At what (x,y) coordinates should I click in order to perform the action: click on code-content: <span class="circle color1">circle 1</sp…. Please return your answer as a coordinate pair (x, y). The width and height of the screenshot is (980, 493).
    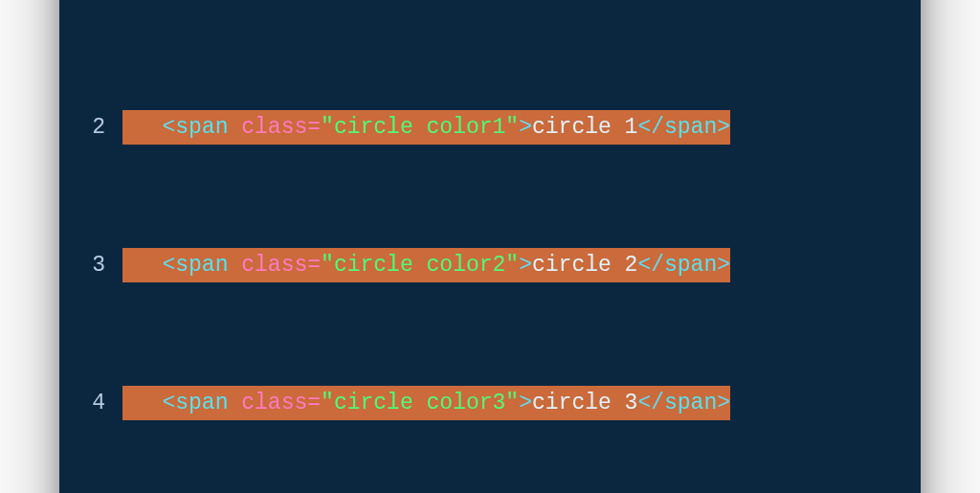
    Looking at the image, I should click on (427, 127).